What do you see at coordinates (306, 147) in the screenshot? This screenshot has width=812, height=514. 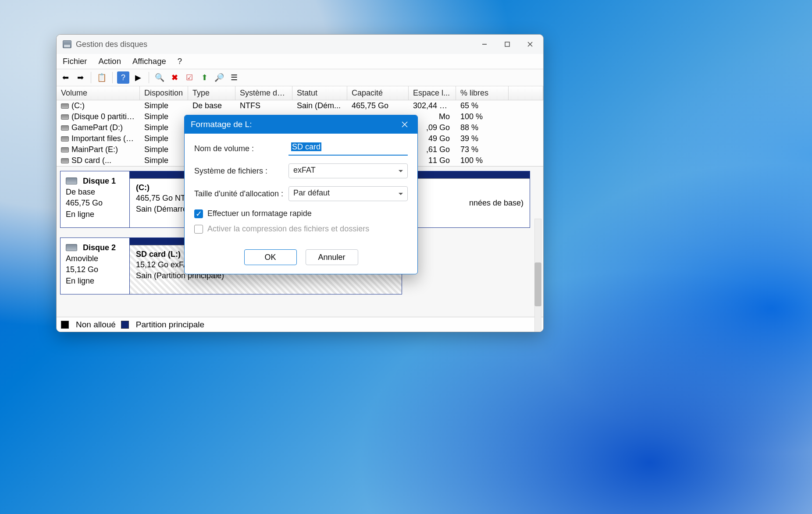 I see `volume-name-value: SD card` at bounding box center [306, 147].